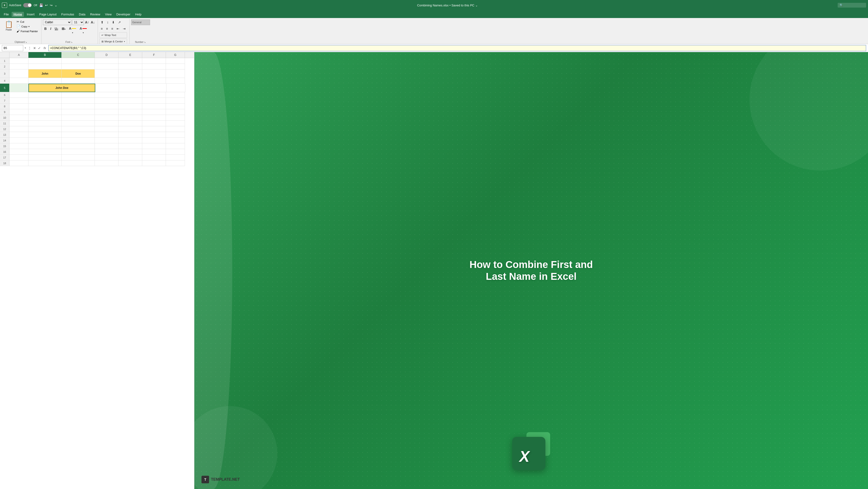 This screenshot has width=868, height=489. I want to click on cell-e4, so click(130, 81).